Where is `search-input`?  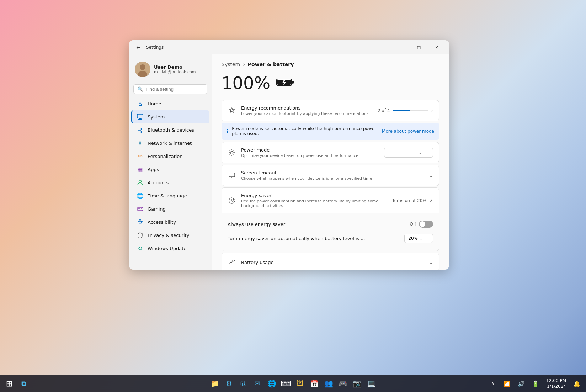 search-input is located at coordinates (176, 89).